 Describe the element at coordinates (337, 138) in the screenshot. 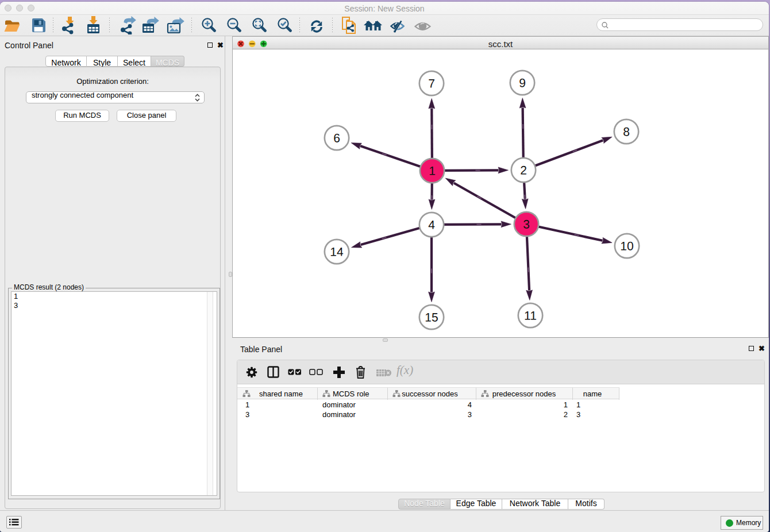

I see `svg-text: 6` at that location.